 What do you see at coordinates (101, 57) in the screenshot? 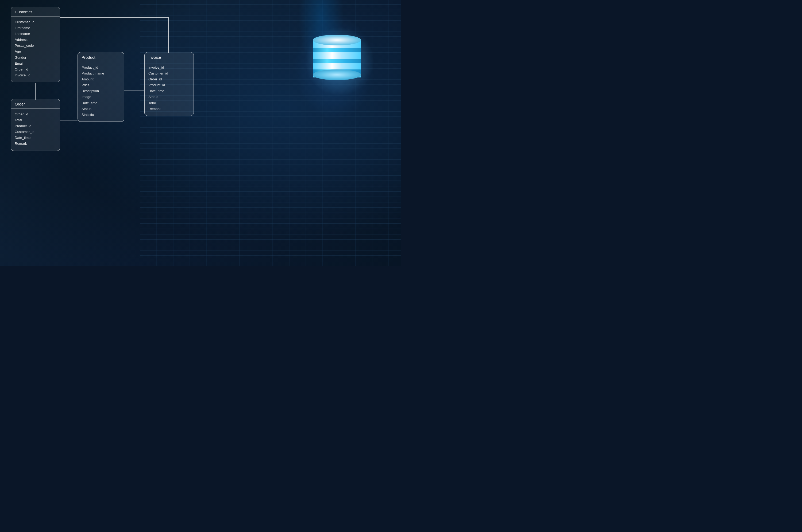
I see `product-table-title: Product` at bounding box center [101, 57].